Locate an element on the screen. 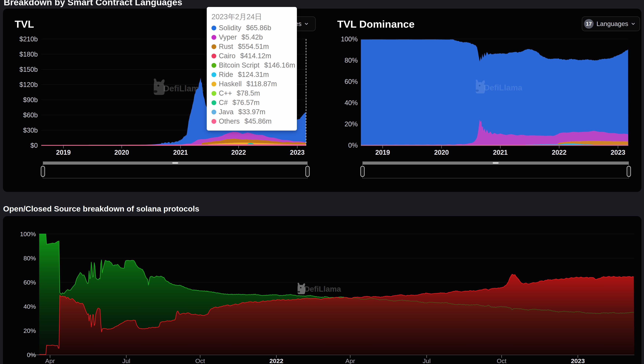  svg-text: $60b is located at coordinates (31, 115).